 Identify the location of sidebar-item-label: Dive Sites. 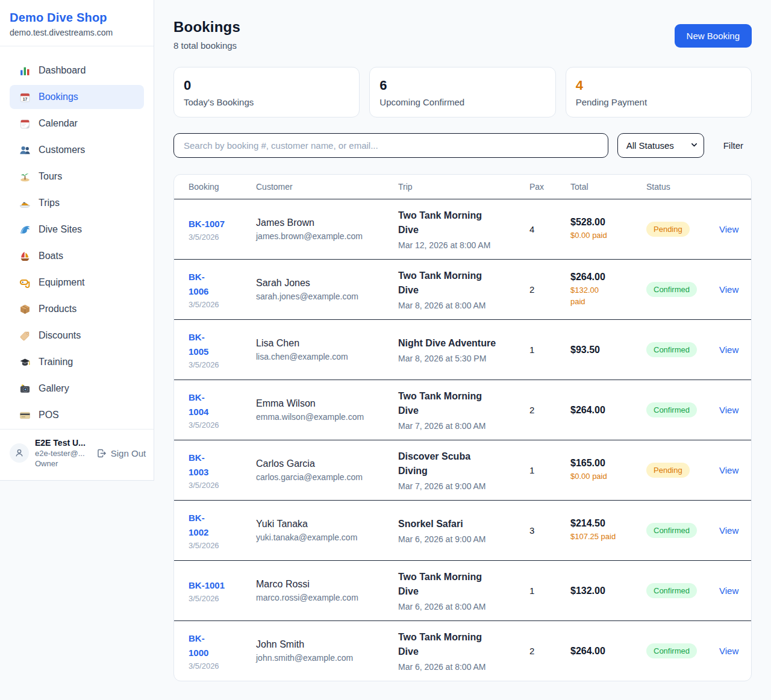
(60, 230).